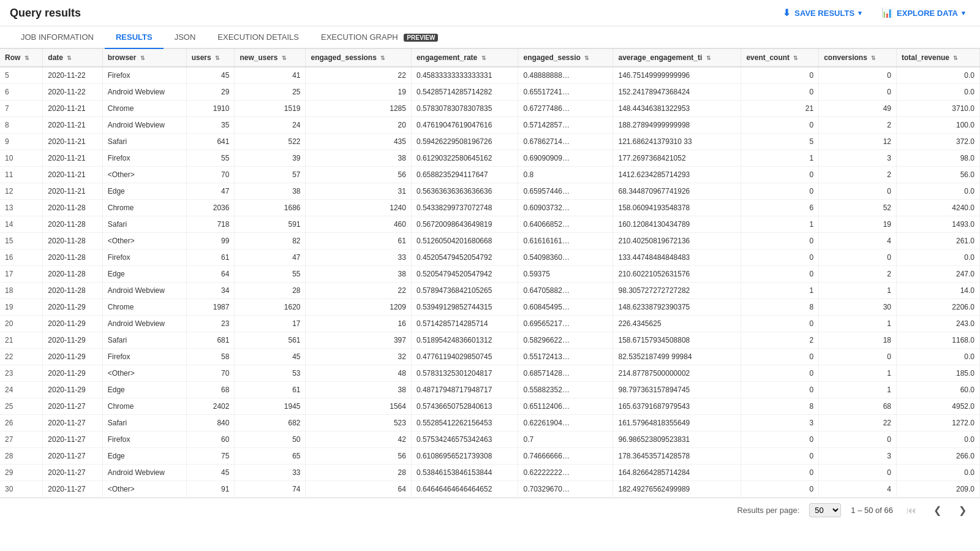 The height and width of the screenshot is (551, 980). I want to click on preview-badge: PREVIEW, so click(421, 38).